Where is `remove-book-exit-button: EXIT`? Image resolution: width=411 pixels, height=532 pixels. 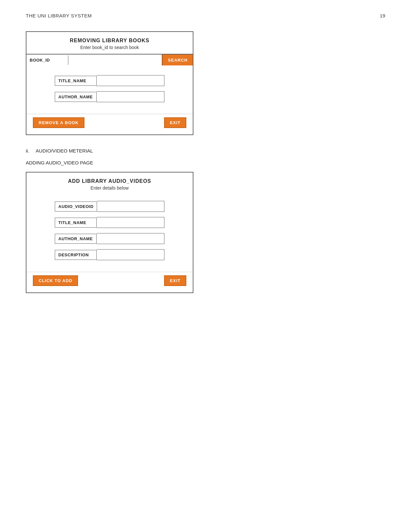
remove-book-exit-button: EXIT is located at coordinates (175, 123).